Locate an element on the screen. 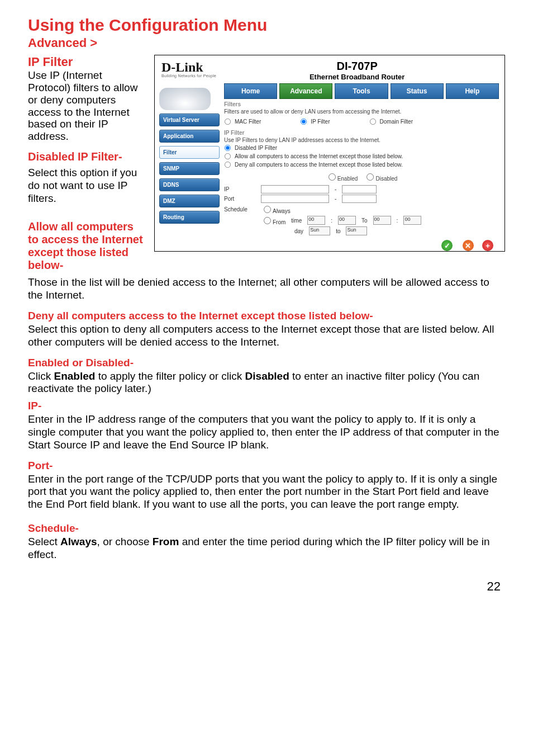  radio-allow-input is located at coordinates (228, 157).